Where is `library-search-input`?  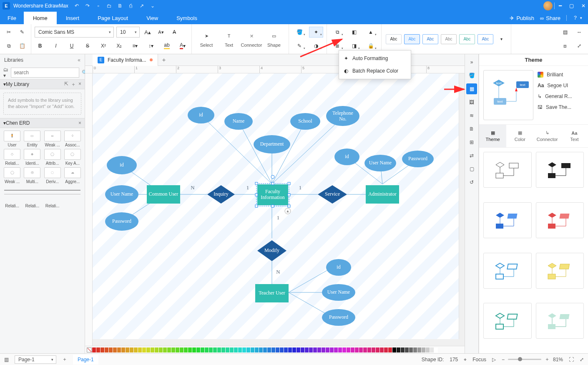 library-search-input is located at coordinates (45, 73).